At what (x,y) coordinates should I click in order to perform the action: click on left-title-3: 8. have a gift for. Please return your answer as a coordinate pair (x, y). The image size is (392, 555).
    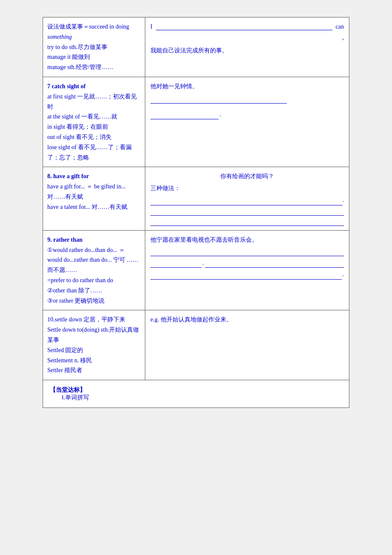
    Looking at the image, I should click on (68, 176).